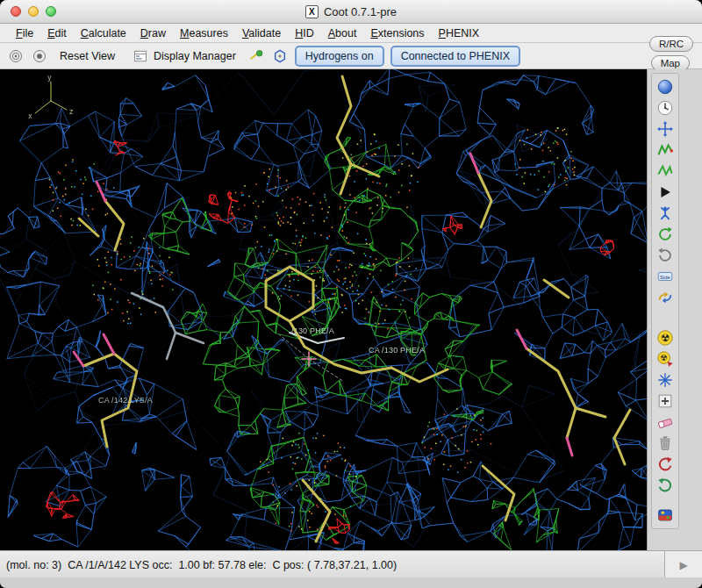  I want to click on modelling-toolbar: Side ☢ ☢, so click(665, 301).